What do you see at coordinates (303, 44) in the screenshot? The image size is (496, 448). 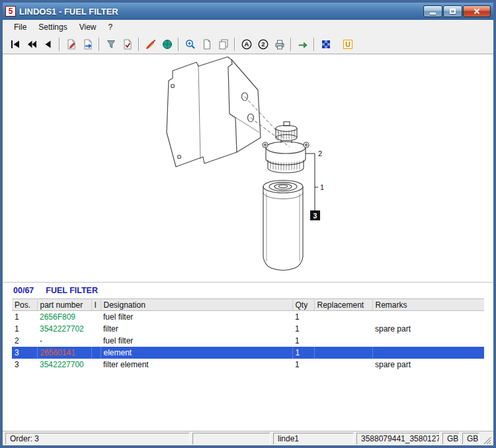 I see `exit-button` at bounding box center [303, 44].